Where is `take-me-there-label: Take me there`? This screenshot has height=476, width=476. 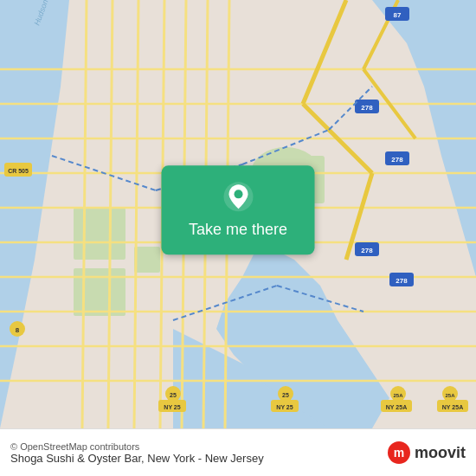 take-me-there-label: Take me there is located at coordinates (238, 230).